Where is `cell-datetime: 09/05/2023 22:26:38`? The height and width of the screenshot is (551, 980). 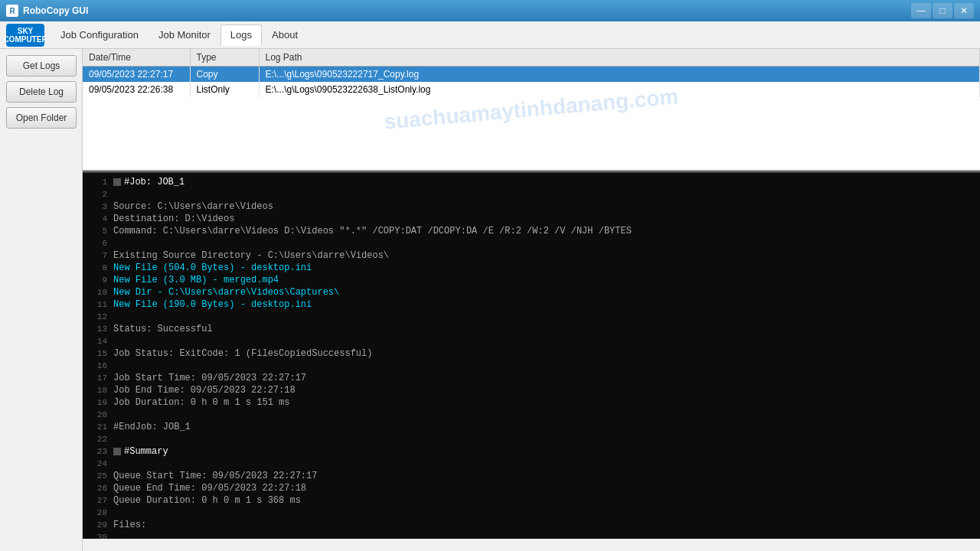
cell-datetime: 09/05/2023 22:26:38 is located at coordinates (136, 90).